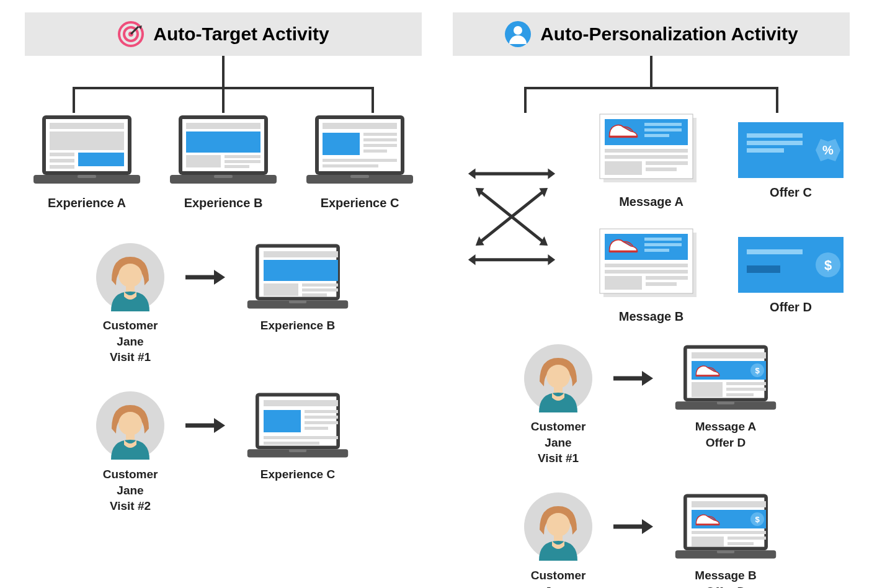  I want to click on customer-visit: Visit #2, so click(130, 506).